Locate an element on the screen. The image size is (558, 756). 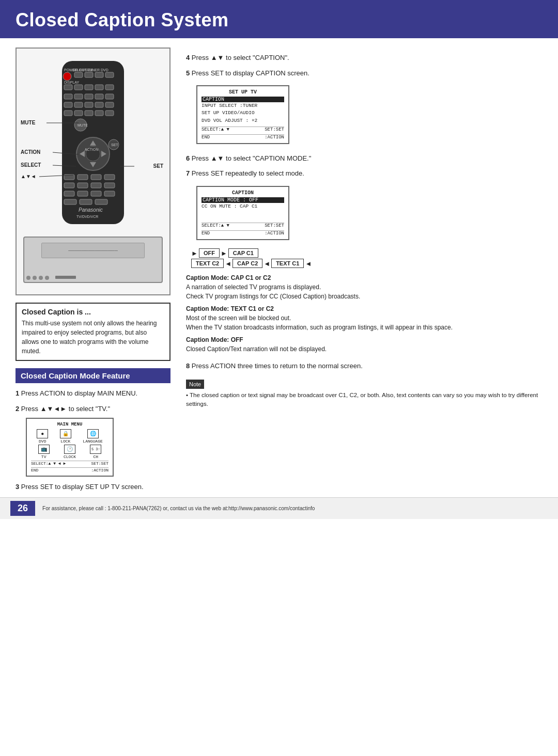
lock-icon: 🔒 is located at coordinates (66, 434).